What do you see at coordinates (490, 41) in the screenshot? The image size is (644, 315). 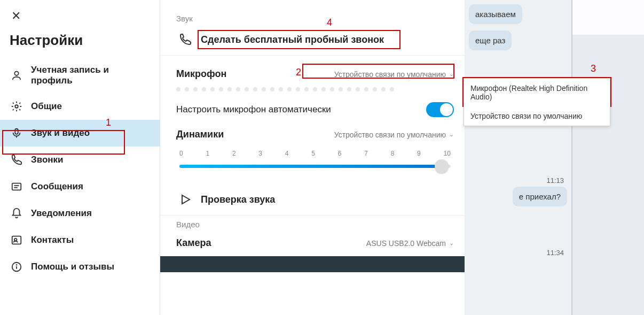 I see `chat-bubble: еще раз` at bounding box center [490, 41].